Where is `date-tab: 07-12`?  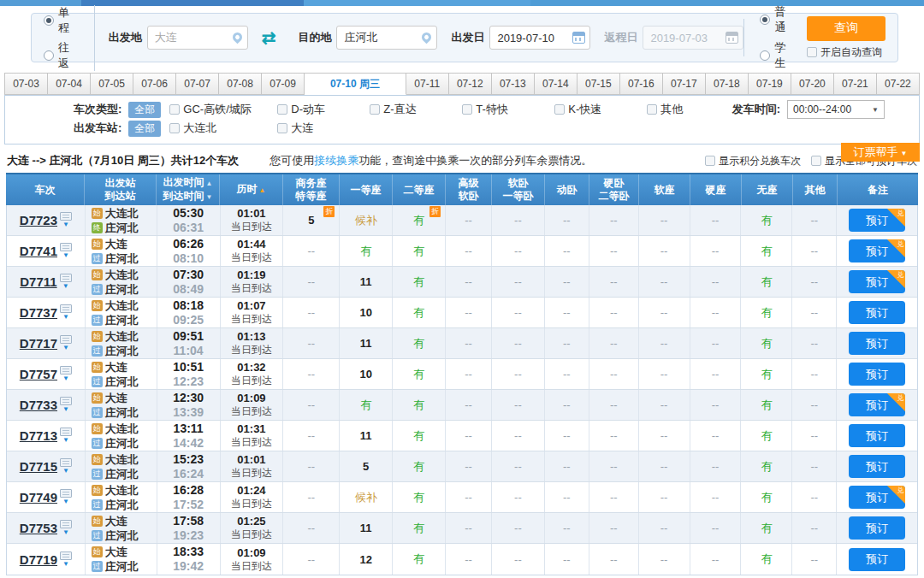 date-tab: 07-12 is located at coordinates (471, 84).